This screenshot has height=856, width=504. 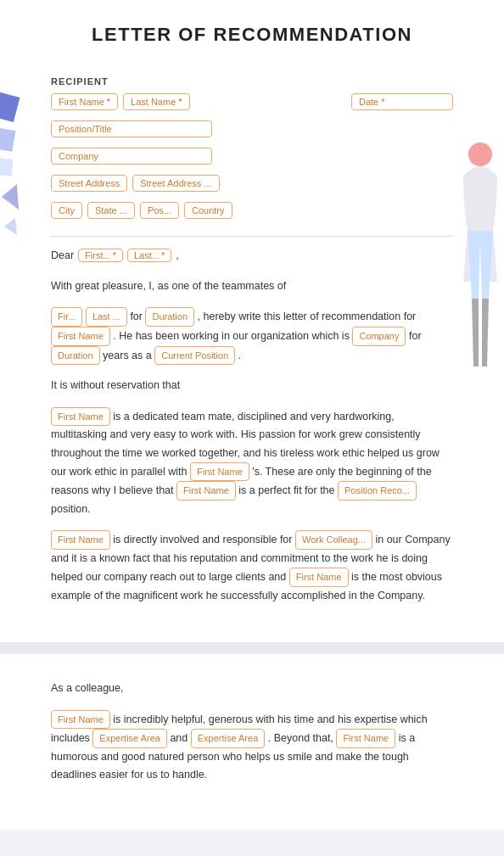 I want to click on state-field: State ..., so click(x=111, y=210).